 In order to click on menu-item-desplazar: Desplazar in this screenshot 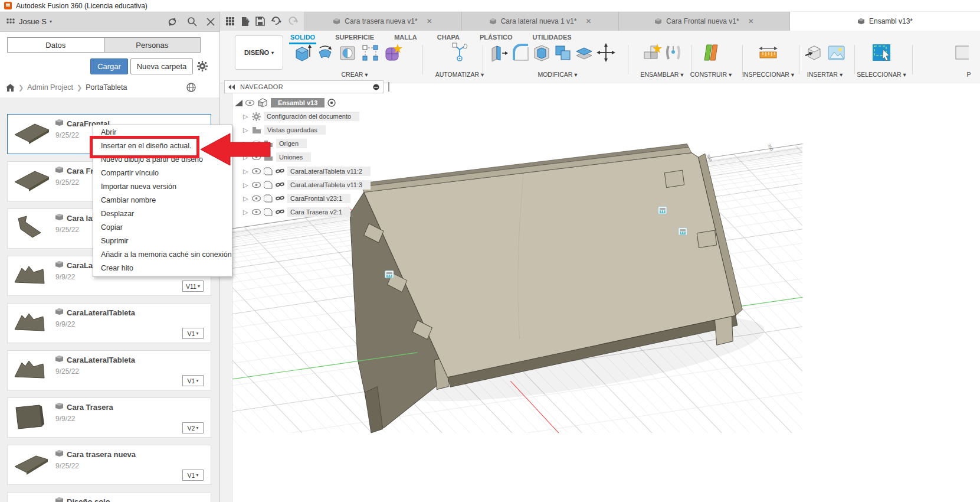, I will do `click(163, 214)`.